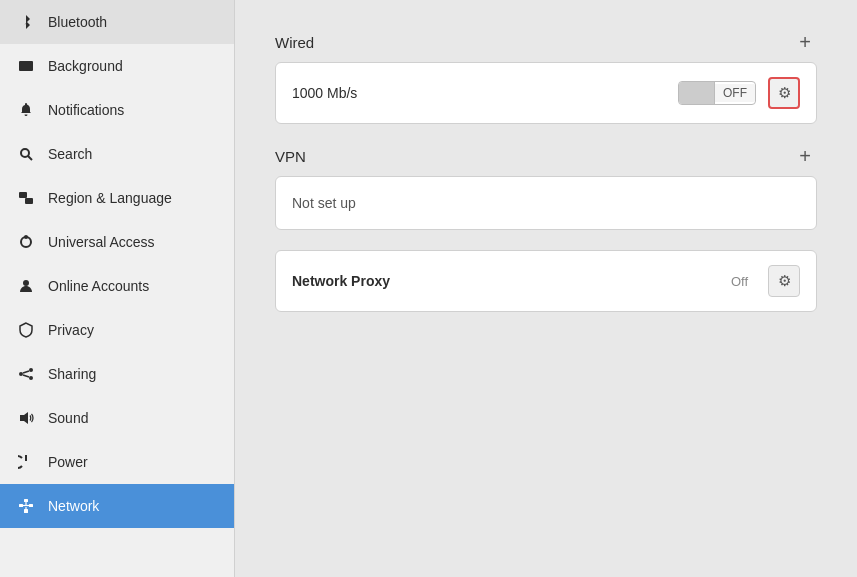 This screenshot has width=857, height=577. Describe the element at coordinates (68, 462) in the screenshot. I see `sidebar-item-label-power: Power` at that location.